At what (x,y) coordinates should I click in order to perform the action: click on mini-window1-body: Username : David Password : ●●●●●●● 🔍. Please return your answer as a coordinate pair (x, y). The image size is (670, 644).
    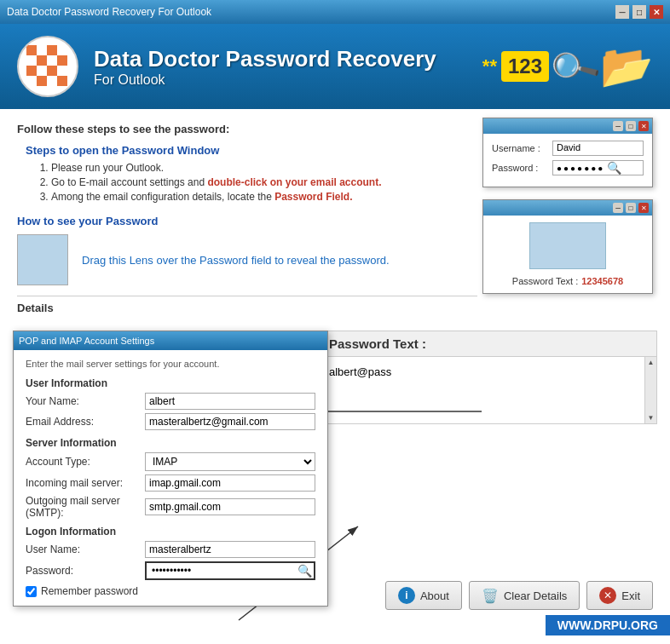
    Looking at the image, I should click on (568, 160).